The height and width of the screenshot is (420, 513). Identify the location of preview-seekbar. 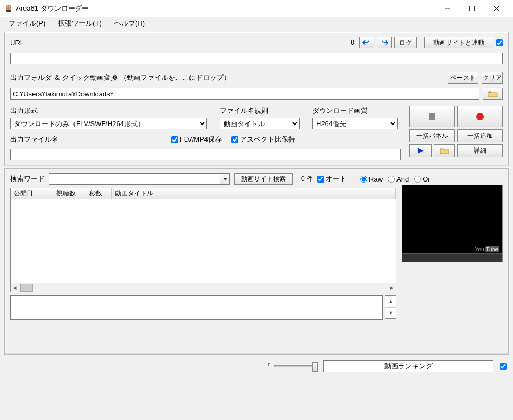
(452, 258).